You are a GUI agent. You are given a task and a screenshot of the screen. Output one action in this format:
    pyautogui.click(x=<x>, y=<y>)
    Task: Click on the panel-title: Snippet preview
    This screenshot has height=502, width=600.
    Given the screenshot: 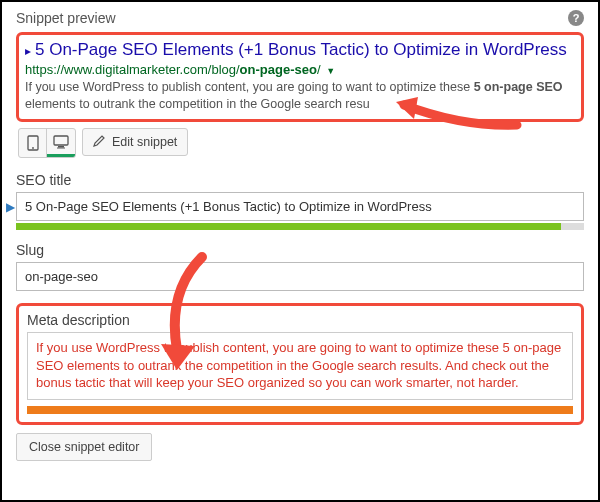 What is the action you would take?
    pyautogui.click(x=66, y=18)
    